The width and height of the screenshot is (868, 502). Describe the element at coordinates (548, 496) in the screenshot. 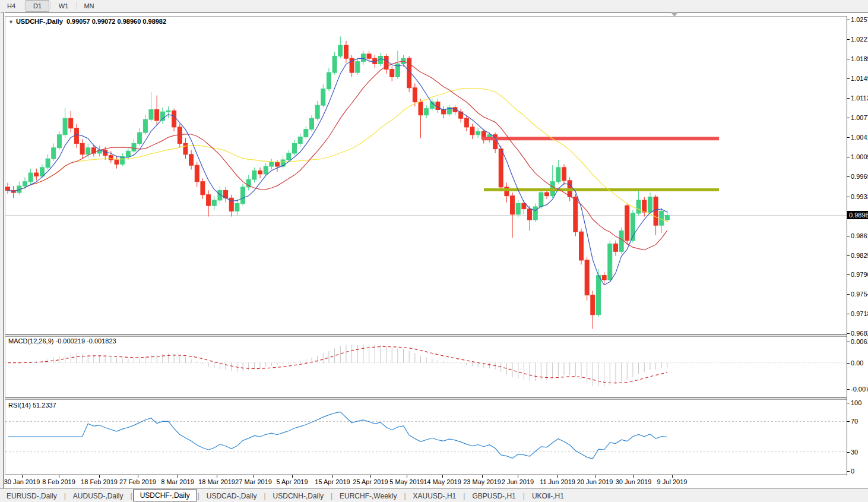

I see `chart-tab-ukoil-h1: UKOil-,H1` at that location.